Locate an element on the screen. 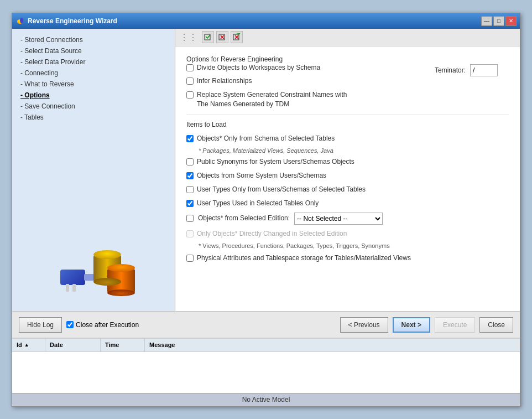  sidebar-item-tables: - Tables is located at coordinates (93, 117).